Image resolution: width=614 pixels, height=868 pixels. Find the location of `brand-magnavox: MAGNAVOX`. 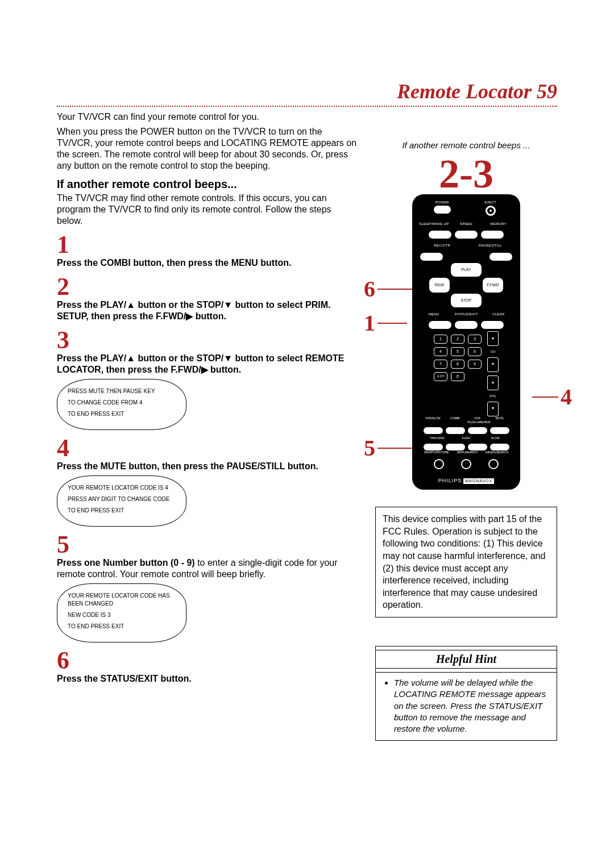

brand-magnavox: MAGNAVOX is located at coordinates (479, 481).